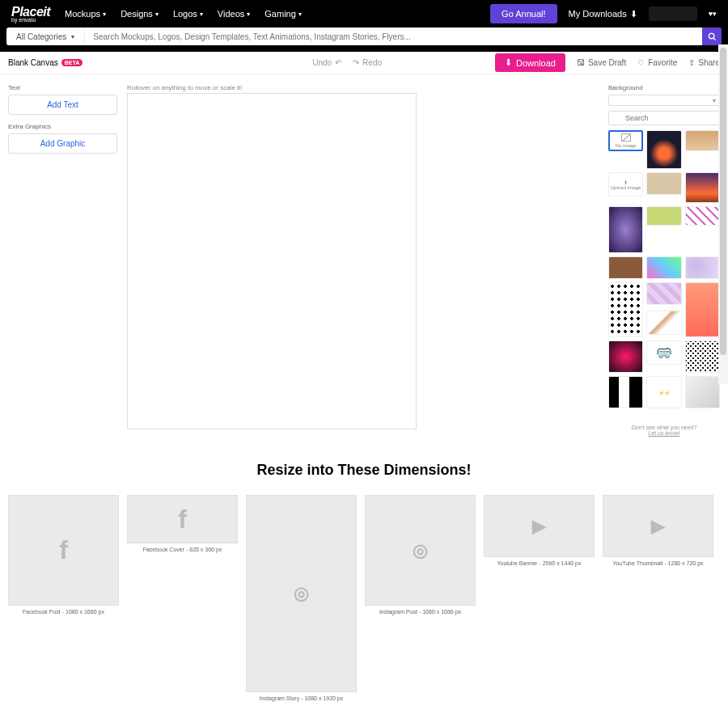  Describe the element at coordinates (581, 63) in the screenshot. I see `save-icon: 🖫` at that location.